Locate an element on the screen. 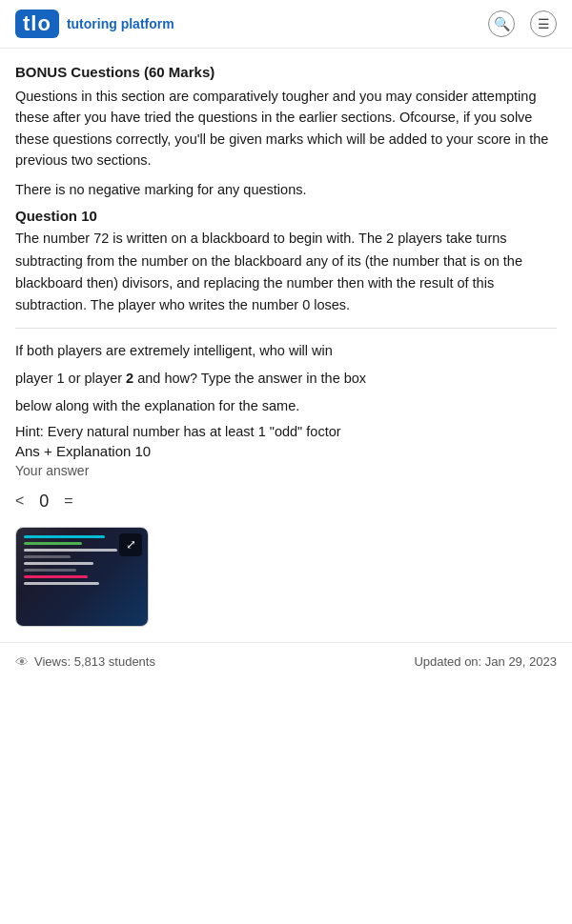 Image resolution: width=572 pixels, height=924 pixels. question-label: Question 10 is located at coordinates (286, 215).